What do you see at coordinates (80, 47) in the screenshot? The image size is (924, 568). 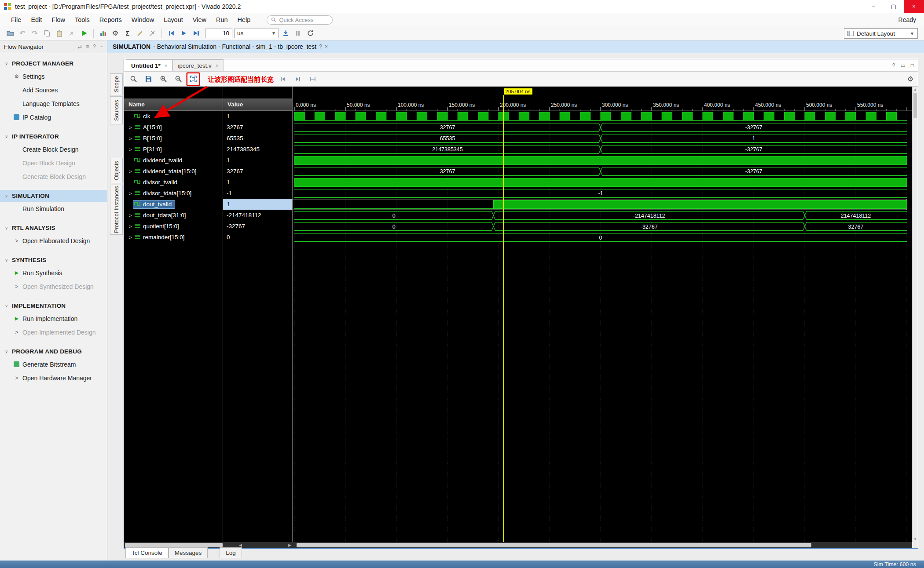 I see `dock-icon: ⇄` at bounding box center [80, 47].